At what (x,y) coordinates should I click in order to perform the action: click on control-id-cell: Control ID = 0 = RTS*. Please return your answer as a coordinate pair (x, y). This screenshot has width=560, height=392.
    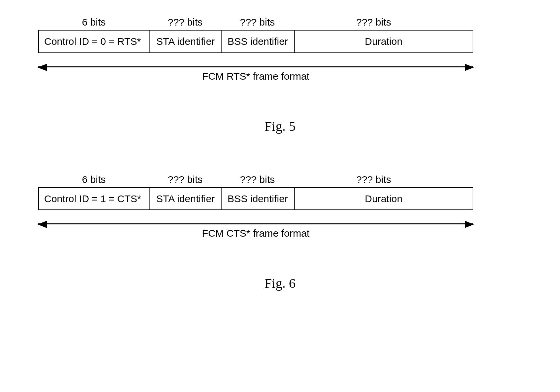
    Looking at the image, I should click on (94, 41).